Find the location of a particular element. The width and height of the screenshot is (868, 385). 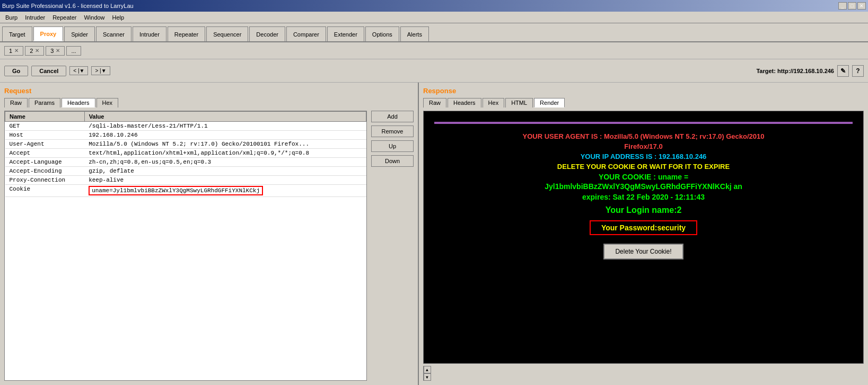

close-tab-1-icon: ✕ is located at coordinates (16, 51).